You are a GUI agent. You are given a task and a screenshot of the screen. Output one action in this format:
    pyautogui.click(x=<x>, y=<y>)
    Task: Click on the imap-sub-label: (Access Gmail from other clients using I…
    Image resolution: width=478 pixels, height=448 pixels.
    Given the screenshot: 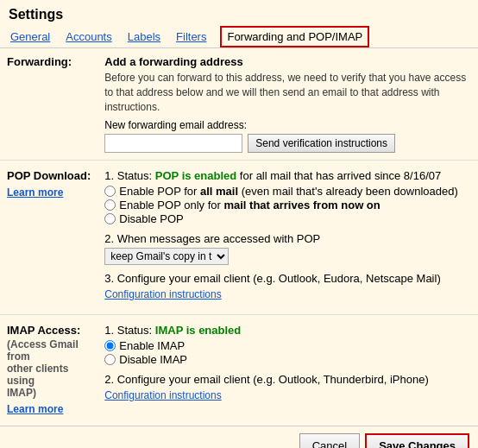 What is the action you would take?
    pyautogui.click(x=48, y=369)
    